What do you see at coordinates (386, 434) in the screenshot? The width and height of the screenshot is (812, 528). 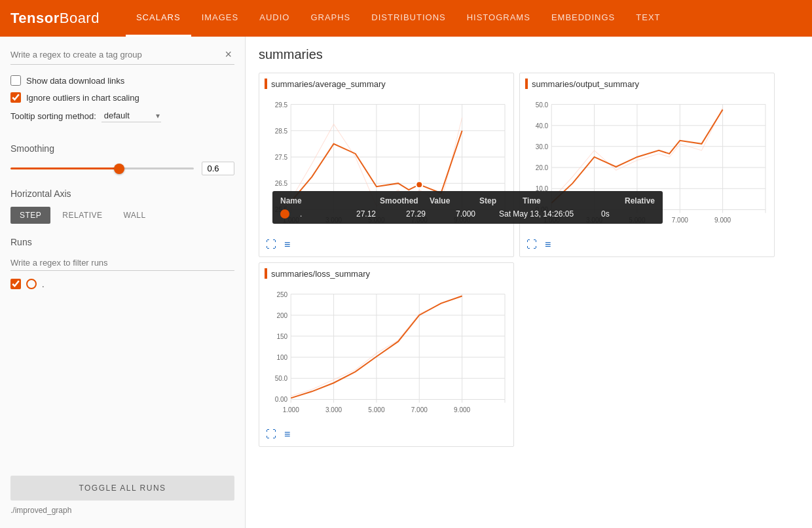 I see `chart3-controls: ⛶ ≡` at bounding box center [386, 434].